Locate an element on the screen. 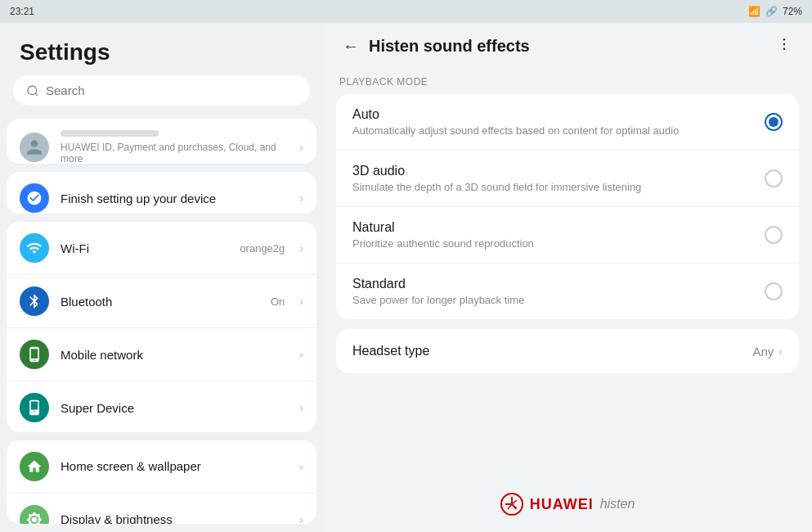  auto-option-name: Auto is located at coordinates (554, 115).